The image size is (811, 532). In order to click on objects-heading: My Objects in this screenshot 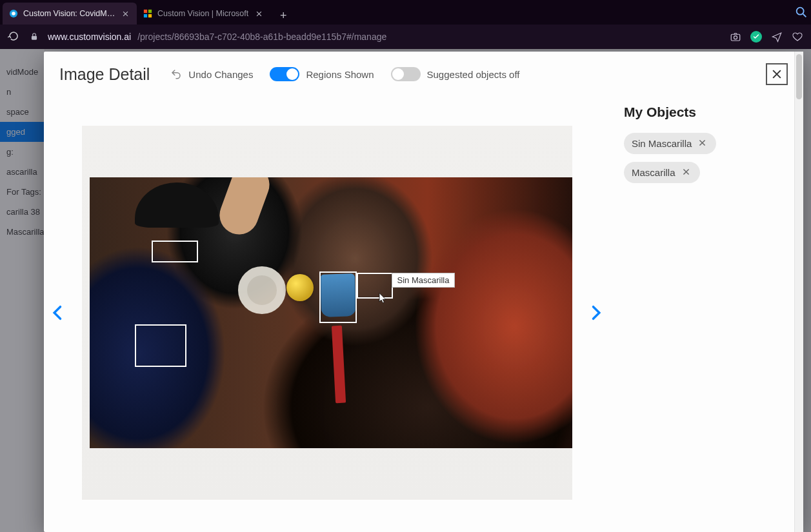, I will do `click(706, 112)`.